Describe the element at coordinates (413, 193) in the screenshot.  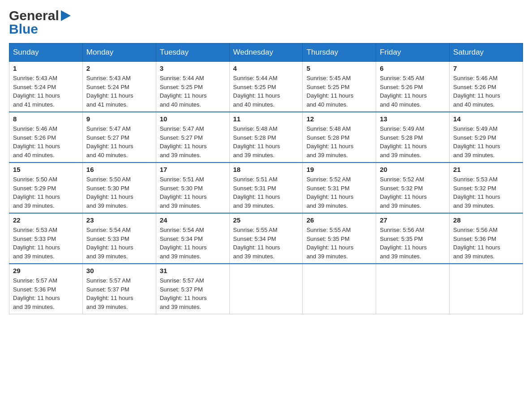
I see `day-info: Sunrise: 5:52 AMSunset: 5:32 PMDaylight:…` at that location.